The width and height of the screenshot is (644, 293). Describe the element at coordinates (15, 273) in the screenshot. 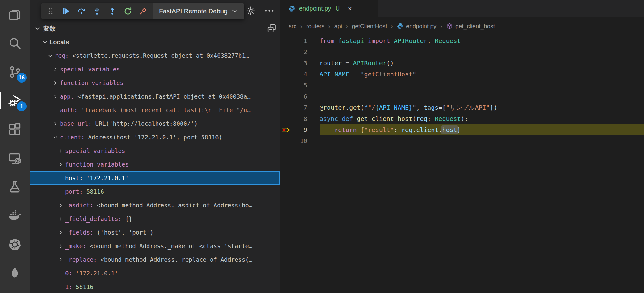

I see `mongodb-icon` at that location.